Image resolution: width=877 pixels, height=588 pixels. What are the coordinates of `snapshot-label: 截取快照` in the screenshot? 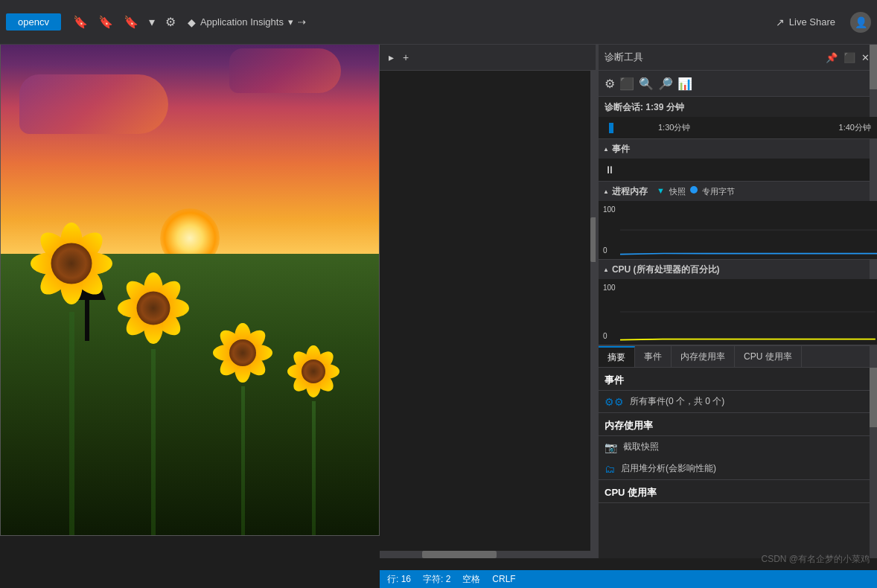 It's located at (641, 447).